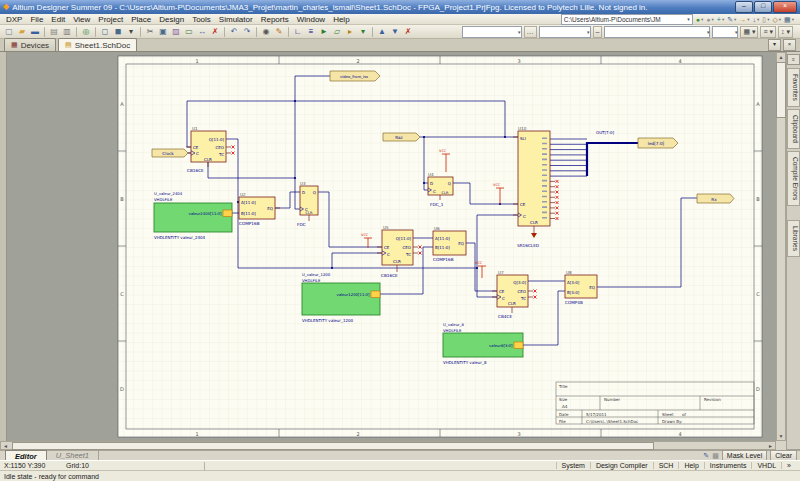  Describe the element at coordinates (131, 32) in the screenshot. I see `zoom-dropdown-icon: ▾` at that location.